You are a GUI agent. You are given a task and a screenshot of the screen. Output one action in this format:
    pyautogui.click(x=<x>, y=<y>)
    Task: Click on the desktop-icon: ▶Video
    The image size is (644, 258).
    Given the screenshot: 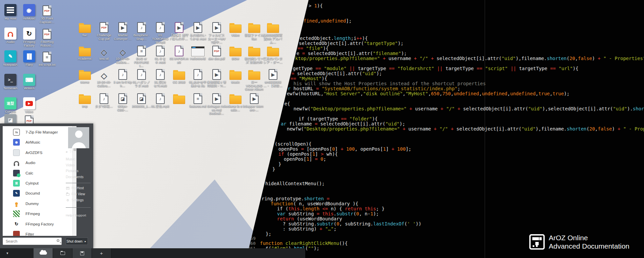 What is the action you would take?
    pyautogui.click(x=29, y=105)
    